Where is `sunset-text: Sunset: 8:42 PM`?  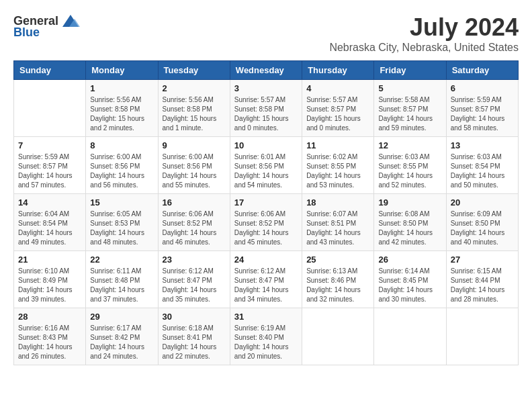 sunset-text: Sunset: 8:42 PM is located at coordinates (122, 338).